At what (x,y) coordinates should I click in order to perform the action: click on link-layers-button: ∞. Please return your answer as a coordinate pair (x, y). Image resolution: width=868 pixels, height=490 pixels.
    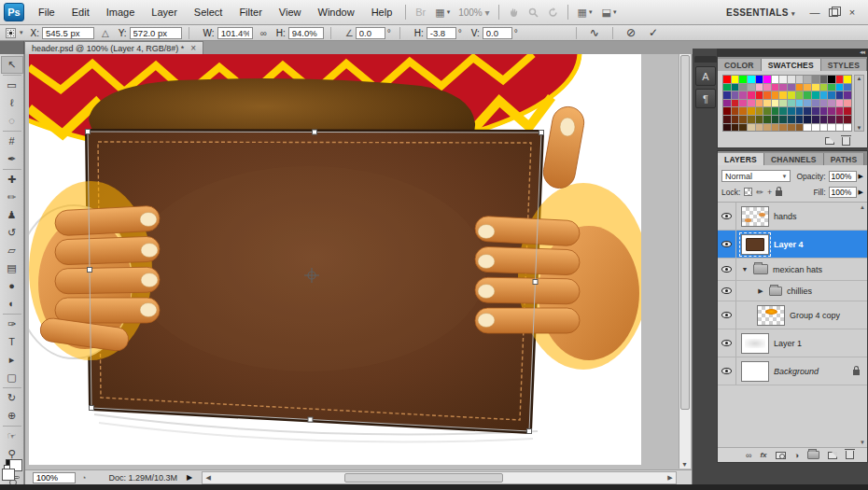
    Looking at the image, I should click on (749, 455).